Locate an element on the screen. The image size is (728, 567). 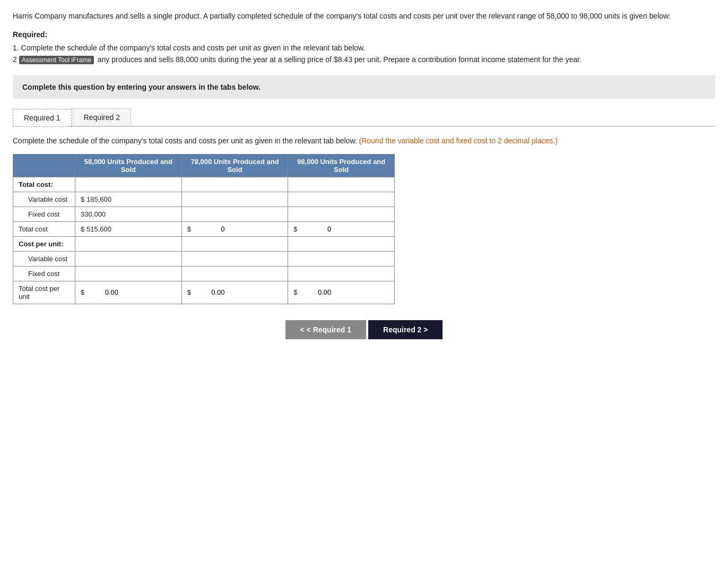
complete-box: Complete this question by entering your … is located at coordinates (364, 87).